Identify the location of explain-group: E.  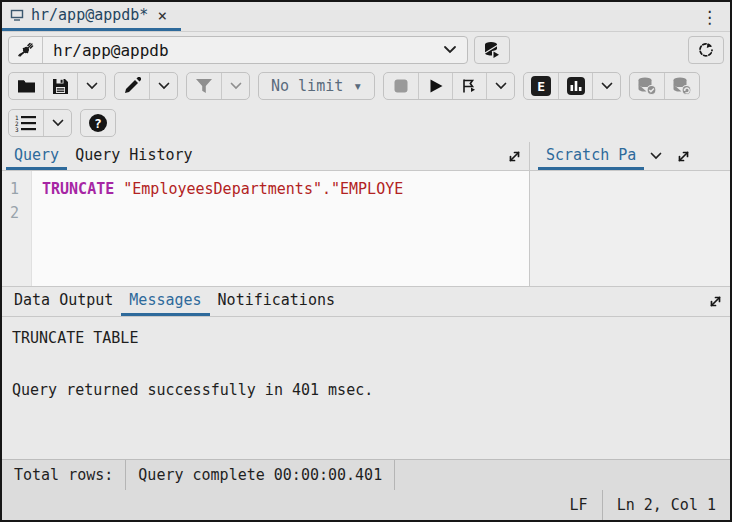
(572, 86).